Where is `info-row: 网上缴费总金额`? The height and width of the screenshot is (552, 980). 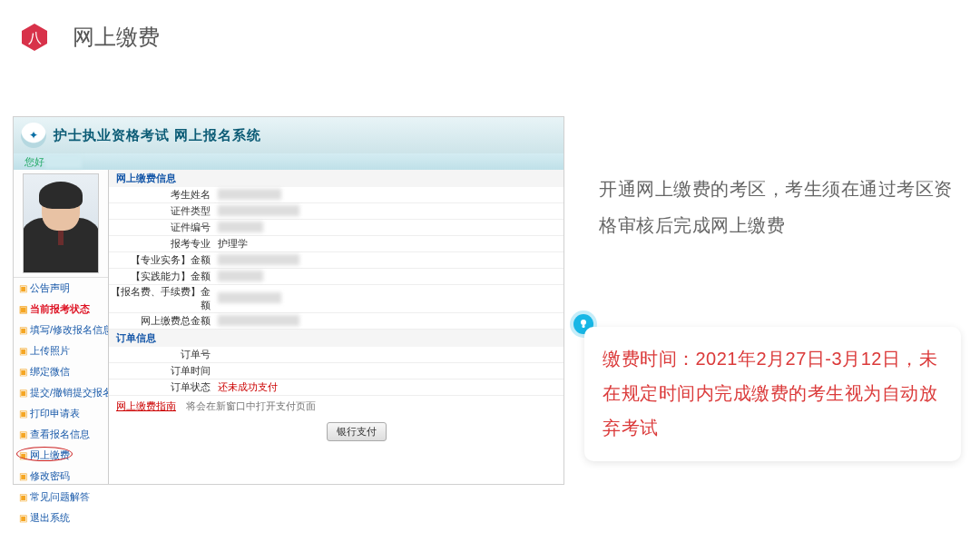
info-row: 网上缴费总金额 is located at coordinates (336, 321).